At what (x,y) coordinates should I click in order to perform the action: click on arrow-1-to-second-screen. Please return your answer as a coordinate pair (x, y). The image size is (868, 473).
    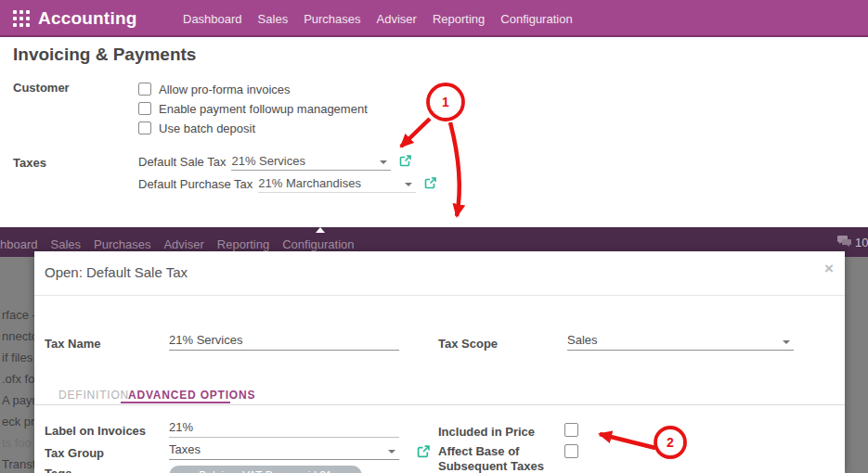
    Looking at the image, I should click on (455, 169).